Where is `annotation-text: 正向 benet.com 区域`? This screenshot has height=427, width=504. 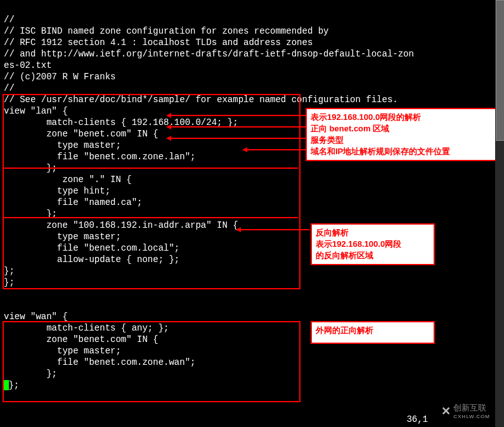
annotation-text: 正向 benet.com 区域 is located at coordinates (403, 129).